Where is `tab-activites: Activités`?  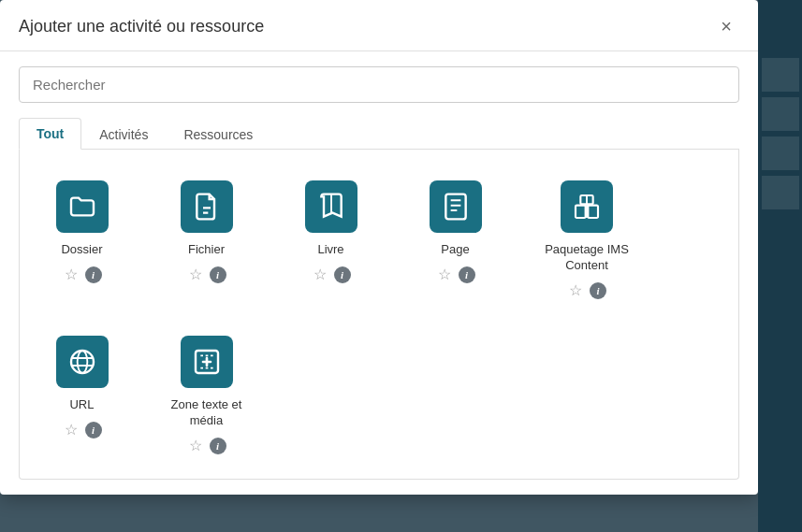
tab-activites: Activités is located at coordinates (124, 134).